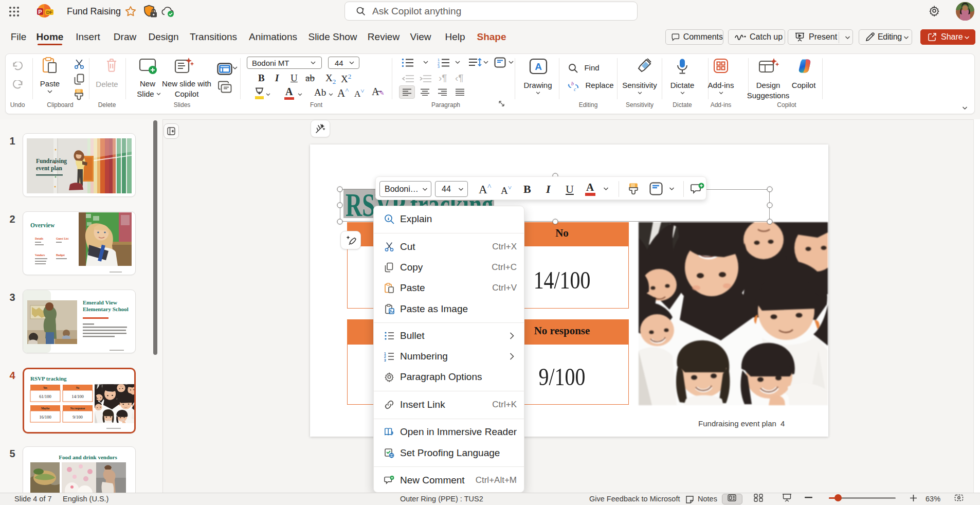 Image resolution: width=980 pixels, height=505 pixels. Describe the element at coordinates (88, 457) in the screenshot. I see `svg-text: Food and drink vendors` at that location.